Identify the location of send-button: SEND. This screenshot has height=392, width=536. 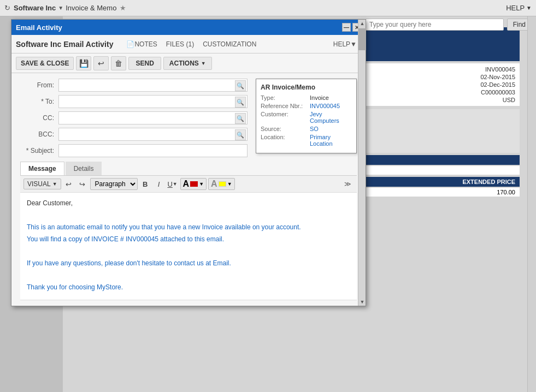
(144, 63).